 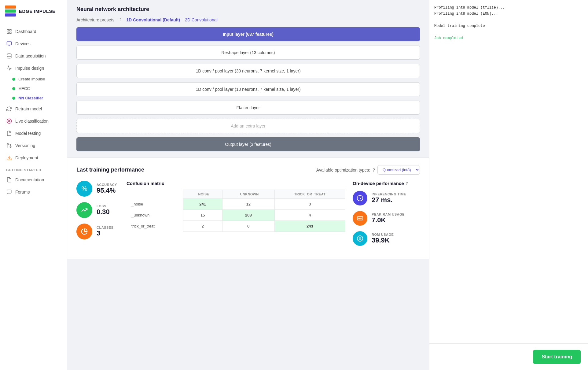 What do you see at coordinates (557, 357) in the screenshot?
I see `start-training-button: Start training` at bounding box center [557, 357].